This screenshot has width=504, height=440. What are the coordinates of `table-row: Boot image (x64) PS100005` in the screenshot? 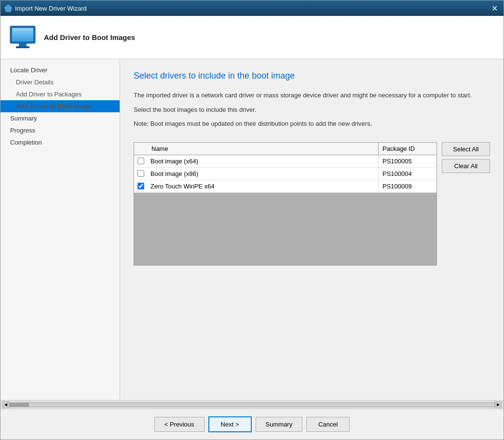 It's located at (286, 161).